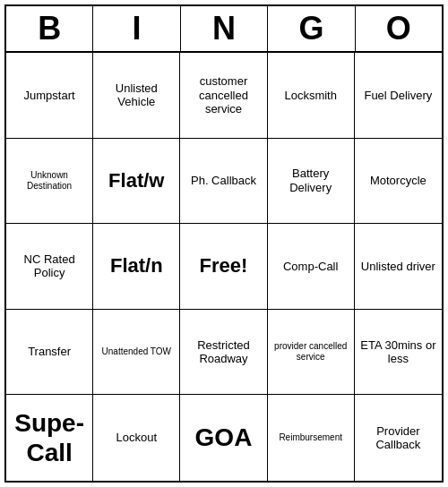 Image resolution: width=448 pixels, height=487 pixels. I want to click on bingo-cell-24: Provider Callback, so click(398, 438).